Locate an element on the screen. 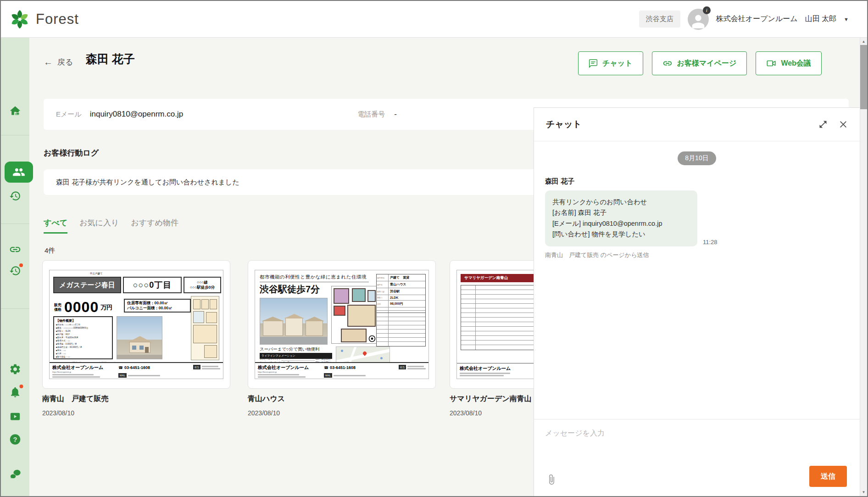 This screenshot has width=868, height=497. chat-panel-header: チャット is located at coordinates (697, 125).